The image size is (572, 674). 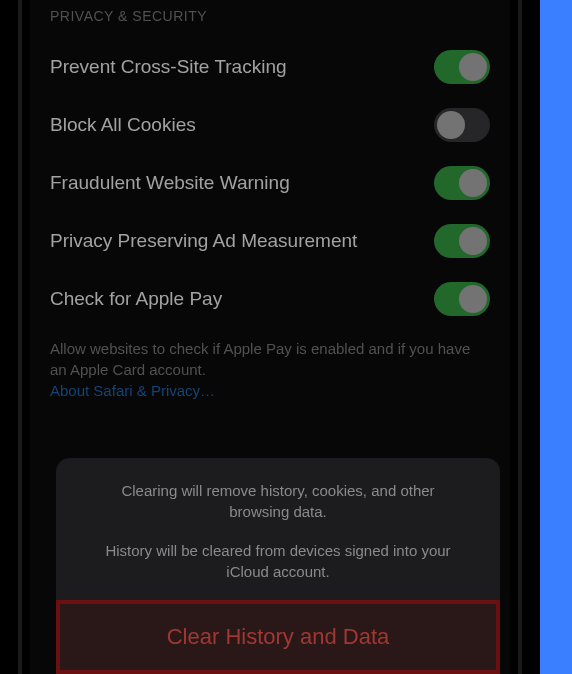 What do you see at coordinates (270, 402) in the screenshot?
I see `about-safari-privacy-link: About Safari & Privacy…` at bounding box center [270, 402].